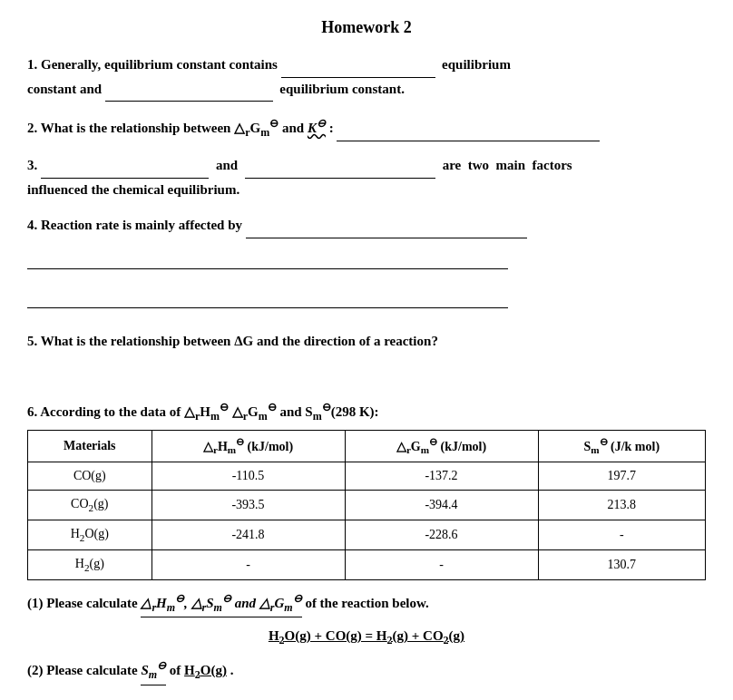 This screenshot has height=700, width=733. What do you see at coordinates (366, 637) in the screenshot?
I see `chemical-equation: H2O(g) + CO(g) = H2(g) + CO2(g)` at bounding box center [366, 637].